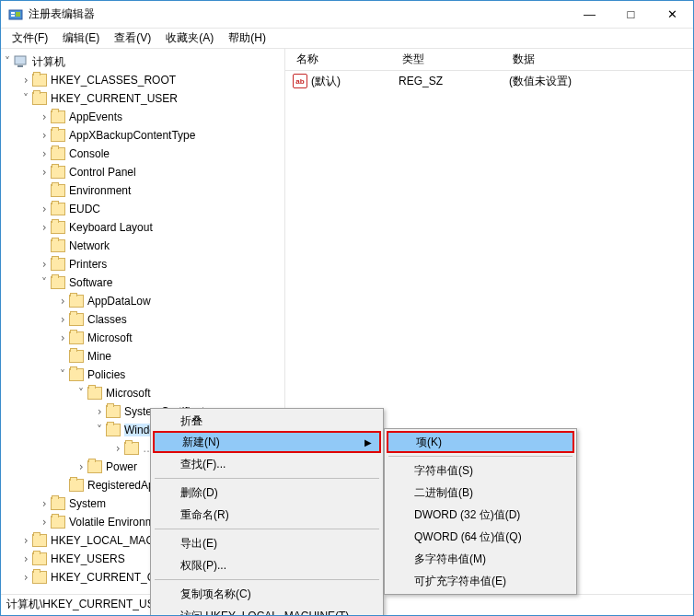 This screenshot has height=616, width=694. What do you see at coordinates (454, 59) in the screenshot?
I see `column-type: 类型` at bounding box center [454, 59].